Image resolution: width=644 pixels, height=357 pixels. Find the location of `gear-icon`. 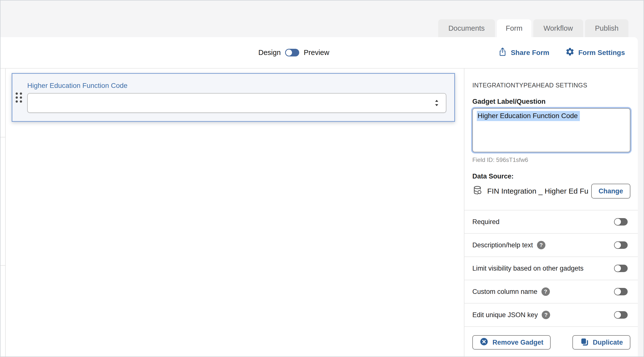

gear-icon is located at coordinates (570, 52).